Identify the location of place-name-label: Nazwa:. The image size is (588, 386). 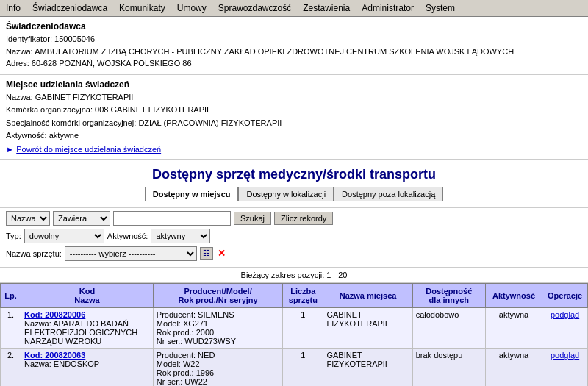
(19, 97).